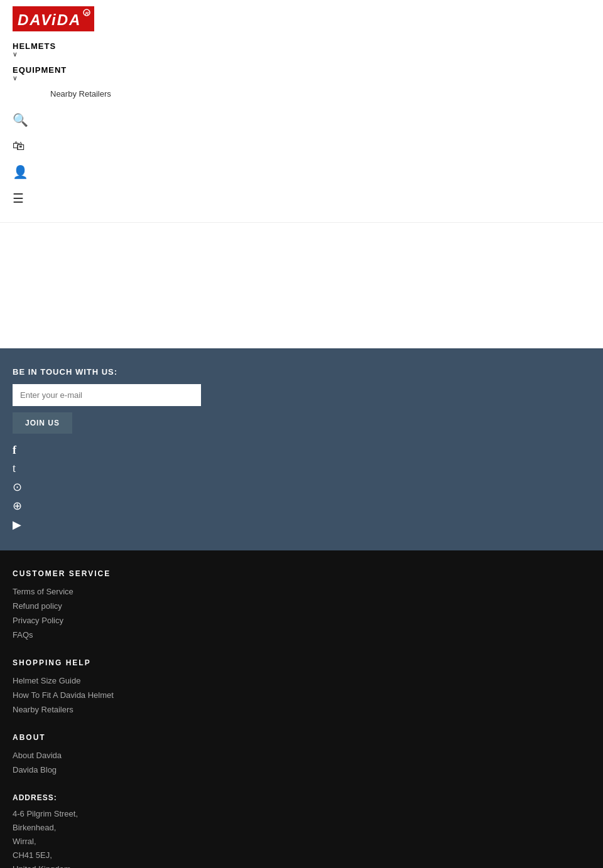  What do you see at coordinates (302, 50) in the screenshot?
I see `nav-item-helmets: HELMETS ∨` at bounding box center [302, 50].